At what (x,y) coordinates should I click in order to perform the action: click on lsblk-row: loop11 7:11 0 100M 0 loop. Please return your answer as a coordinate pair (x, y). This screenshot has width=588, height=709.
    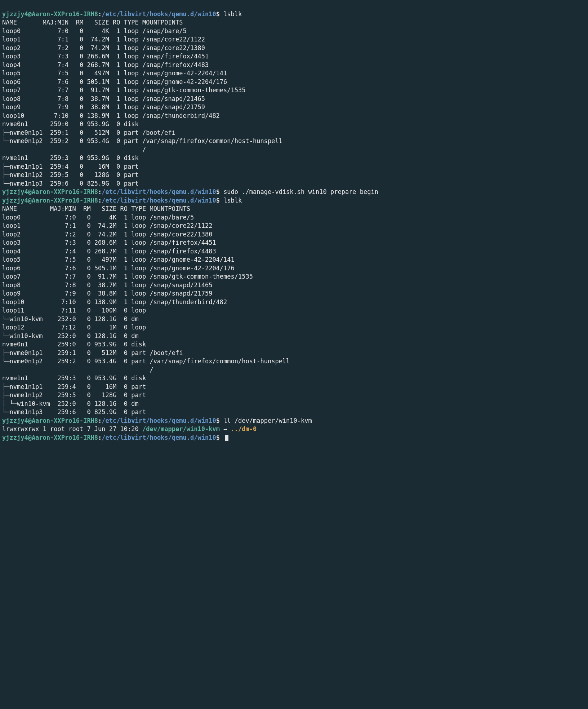
    Looking at the image, I should click on (294, 311).